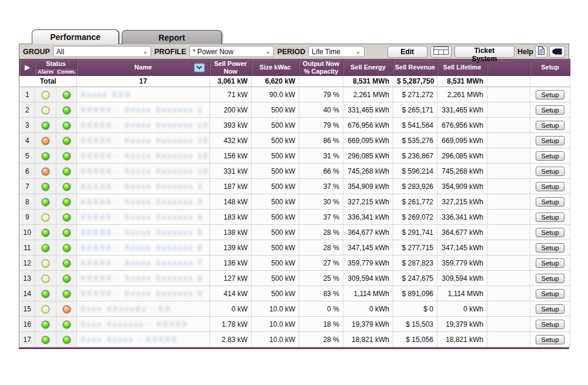  I want to click on sell-revenue-cell: $ 247,675, so click(415, 278).